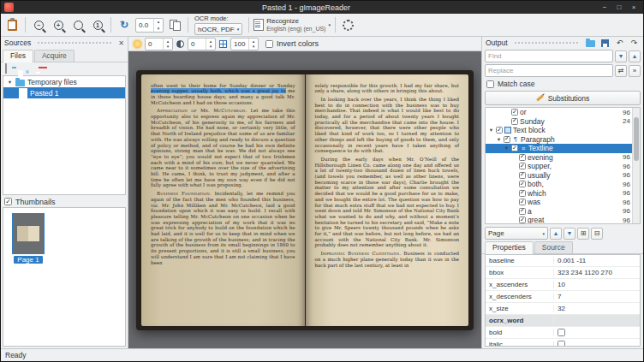 Image resolution: width=644 pixels, height=362 pixels. I want to click on hocr-tree: or96Sunday24▼Text block▼¶Paragraph▼≡Text…, so click(563, 166).